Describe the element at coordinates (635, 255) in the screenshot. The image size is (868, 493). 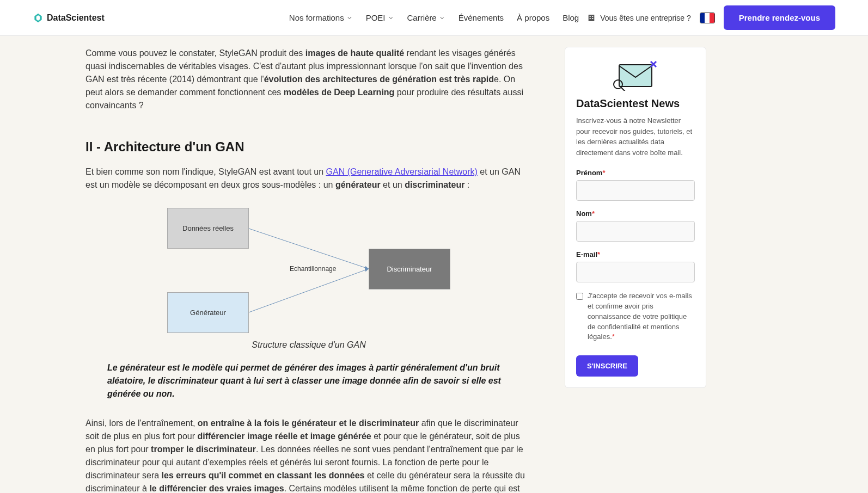
I see `email-label: E-mail*` at that location.